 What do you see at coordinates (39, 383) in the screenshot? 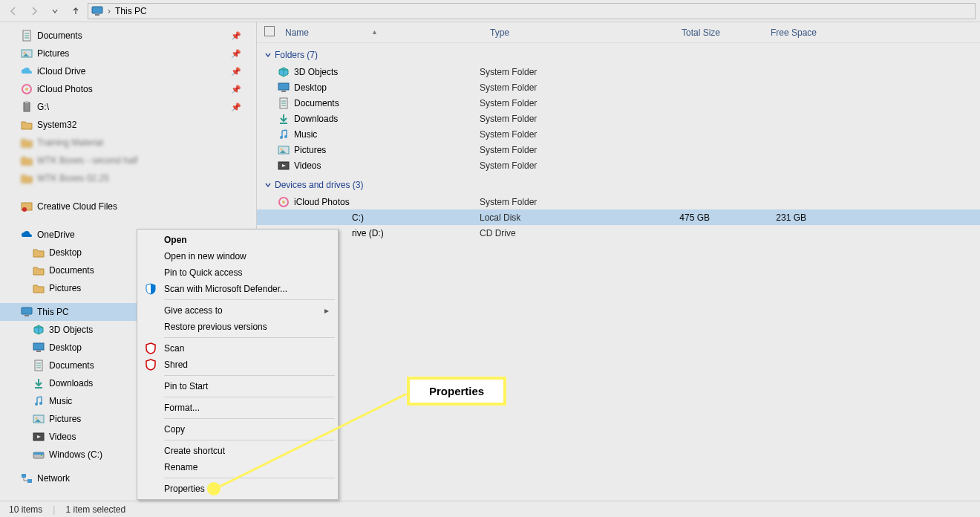
I see `down-icon` at bounding box center [39, 383].